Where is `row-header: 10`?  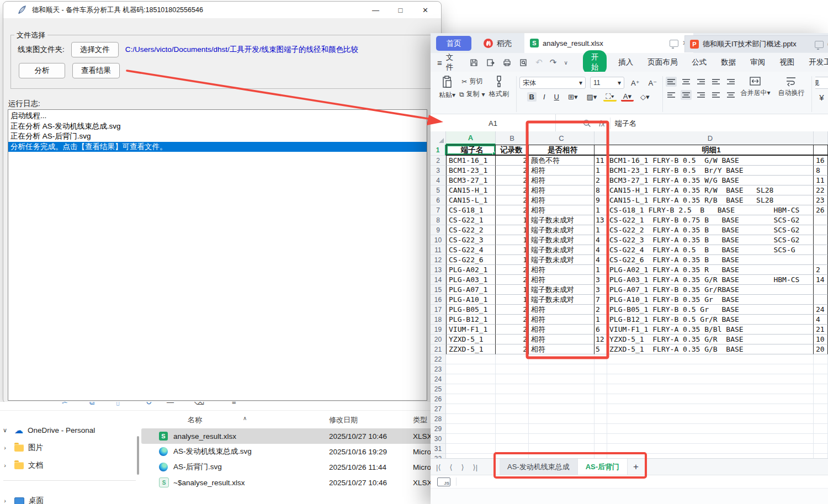
row-header: 10 is located at coordinates (438, 240).